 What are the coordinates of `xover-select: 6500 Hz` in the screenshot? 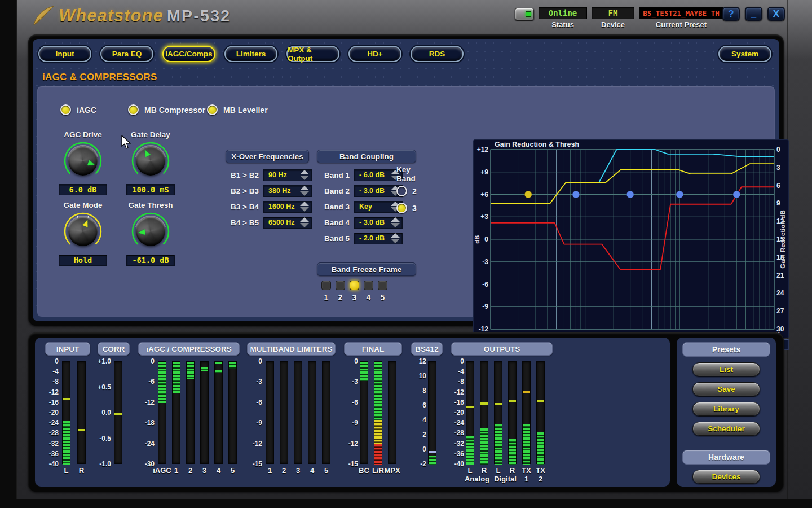 It's located at (288, 222).